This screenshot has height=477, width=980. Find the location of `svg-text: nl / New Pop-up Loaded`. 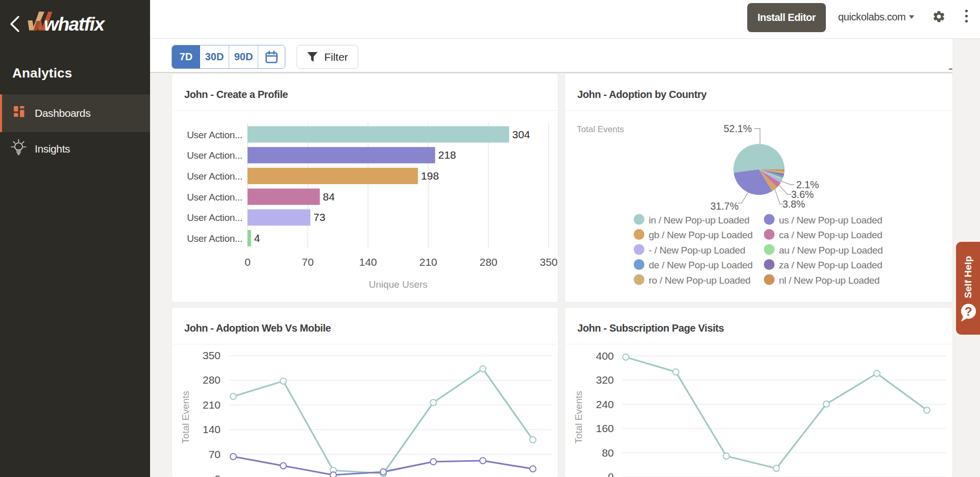

svg-text: nl / New Pop-up Loaded is located at coordinates (829, 281).